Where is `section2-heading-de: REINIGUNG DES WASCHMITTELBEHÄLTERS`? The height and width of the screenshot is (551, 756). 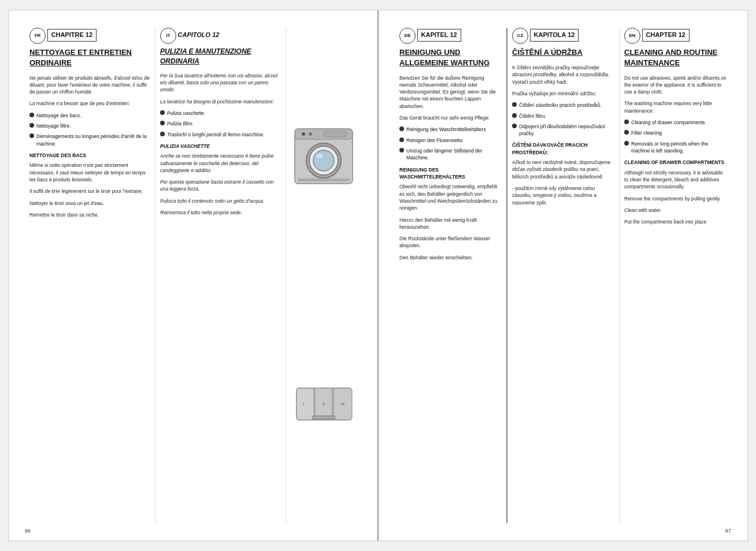 section2-heading-de: REINIGUNG DES WASCHMITTELBEHÄLTERS is located at coordinates (451, 173).